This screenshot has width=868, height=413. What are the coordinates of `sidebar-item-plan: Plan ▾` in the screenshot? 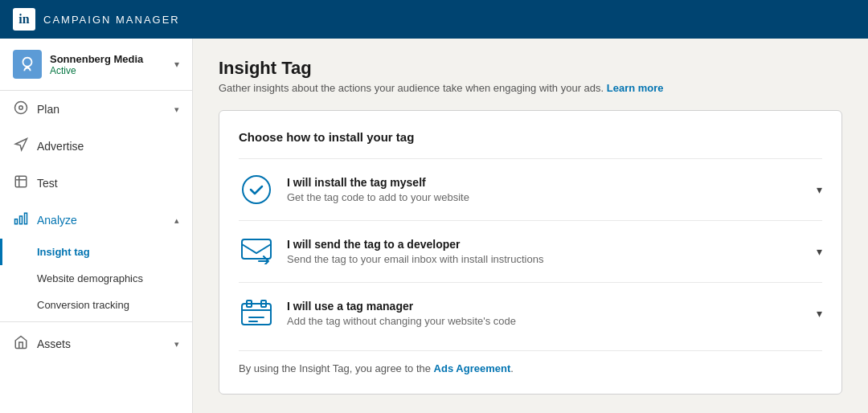 It's located at (96, 109).